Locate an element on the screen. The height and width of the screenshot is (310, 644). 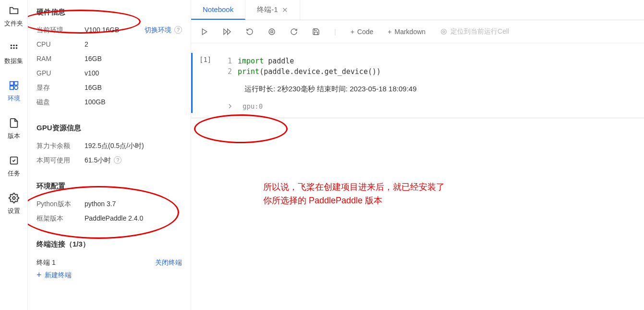
tab-notebook: Notebook is located at coordinates (218, 10).